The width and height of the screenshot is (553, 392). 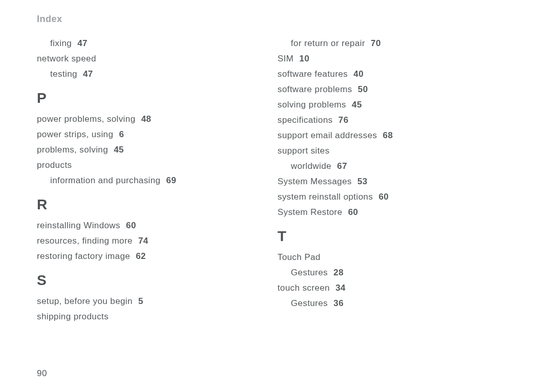 What do you see at coordinates (83, 256) in the screenshot?
I see `index-entry-label: restoring factory image` at bounding box center [83, 256].